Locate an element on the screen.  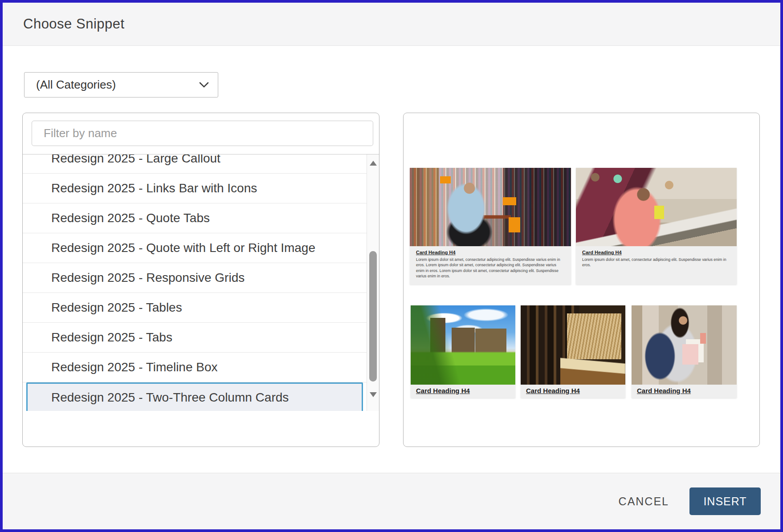
snippet-item-label: Redesign 2025 - Tabs is located at coordinates (112, 337).